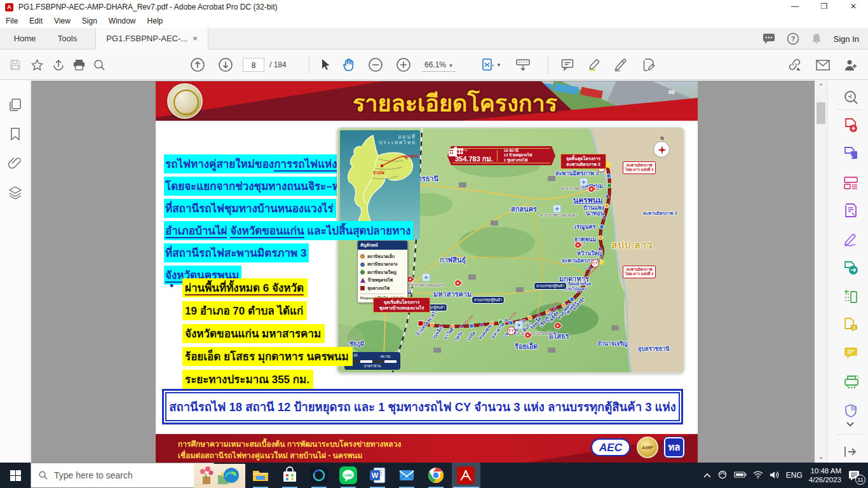 The height and width of the screenshot is (488, 868). I want to click on help-icon: ?, so click(793, 39).